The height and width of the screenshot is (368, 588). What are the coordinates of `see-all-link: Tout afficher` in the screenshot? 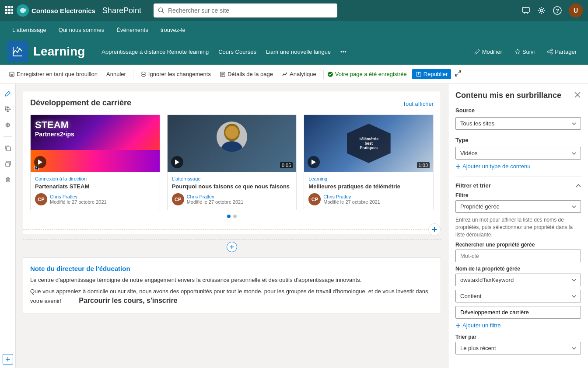 It's located at (418, 104).